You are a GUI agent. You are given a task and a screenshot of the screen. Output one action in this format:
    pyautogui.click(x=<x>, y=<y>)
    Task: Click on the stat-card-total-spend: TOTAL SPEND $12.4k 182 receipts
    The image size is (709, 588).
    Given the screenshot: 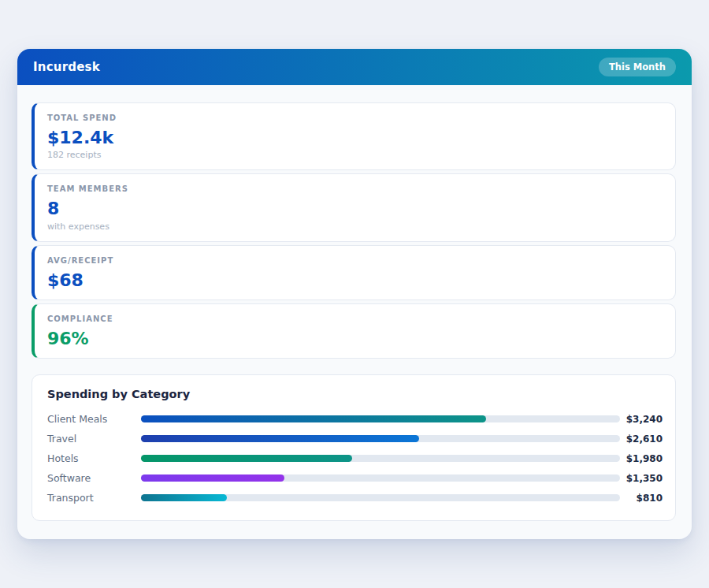 What is the action you would take?
    pyautogui.click(x=354, y=136)
    